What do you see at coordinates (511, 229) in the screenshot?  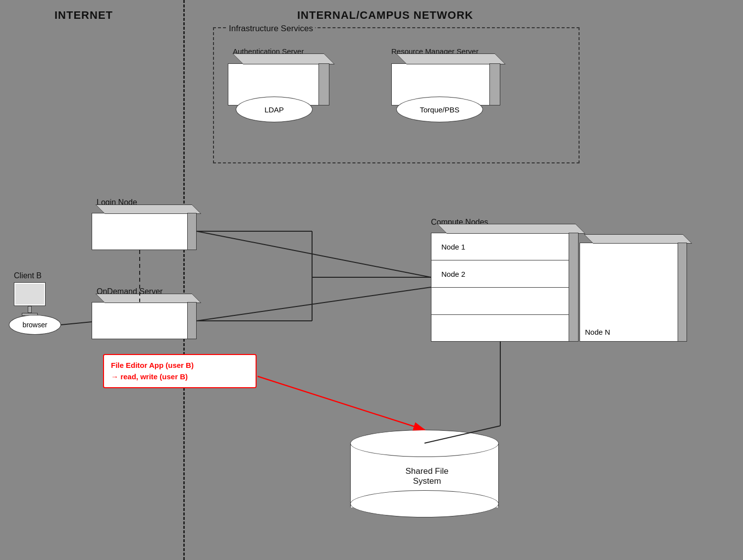 I see `compute-nodes-top` at bounding box center [511, 229].